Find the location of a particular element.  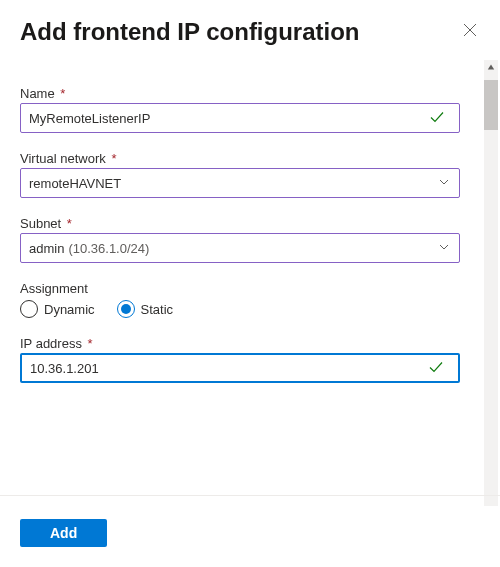

name-input is located at coordinates (229, 118).